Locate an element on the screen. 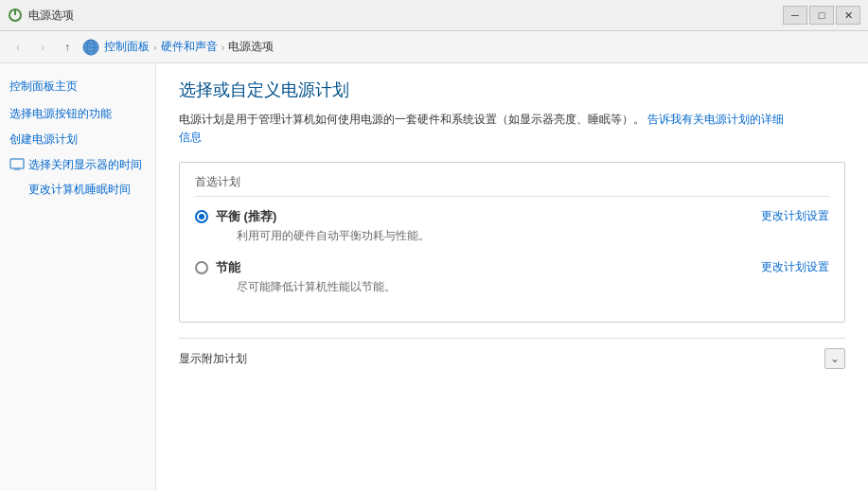 The height and width of the screenshot is (491, 868). radio-balanced is located at coordinates (202, 217).